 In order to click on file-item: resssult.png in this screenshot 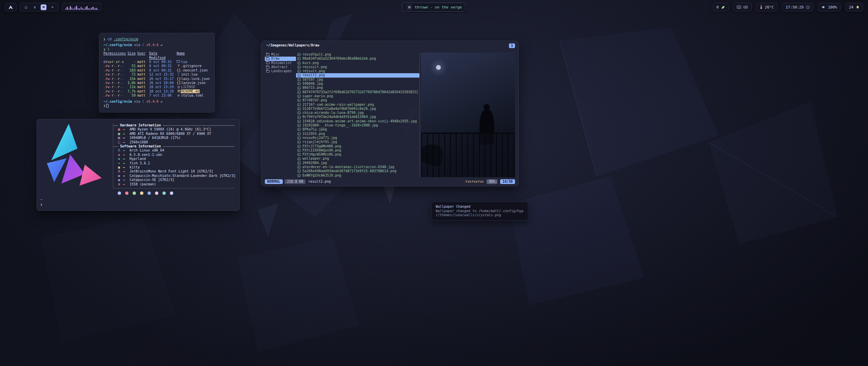, I will do `click(358, 67)`.